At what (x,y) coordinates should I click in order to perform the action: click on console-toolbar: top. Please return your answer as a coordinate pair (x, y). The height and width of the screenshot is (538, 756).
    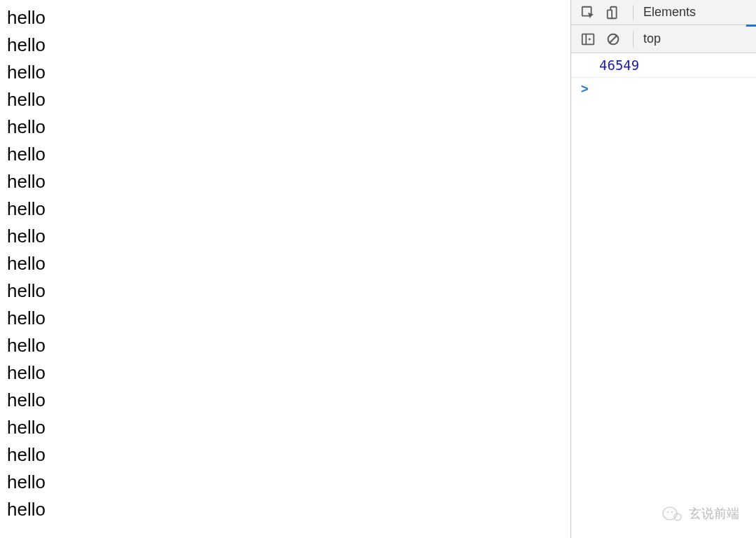
    Looking at the image, I should click on (664, 39).